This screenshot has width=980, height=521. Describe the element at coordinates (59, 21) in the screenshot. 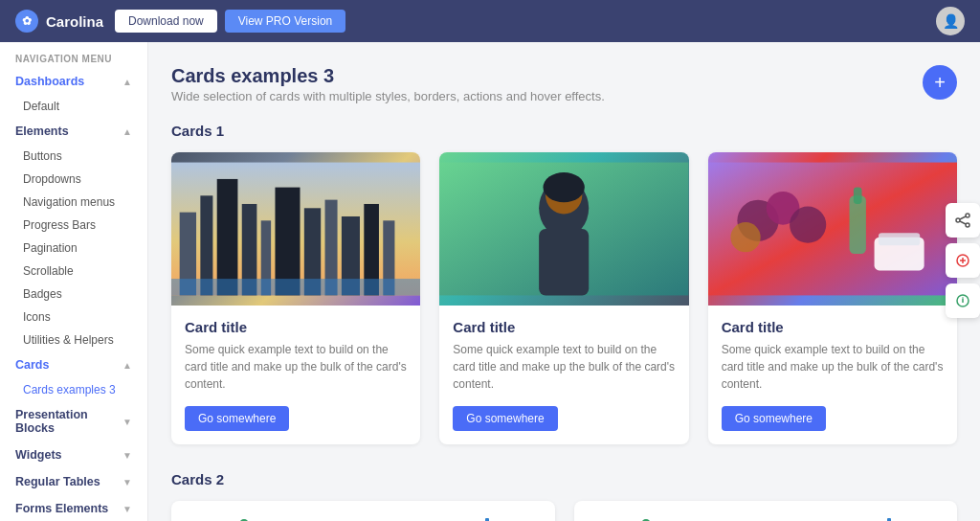

I see `brand: ✿ Carolina` at that location.